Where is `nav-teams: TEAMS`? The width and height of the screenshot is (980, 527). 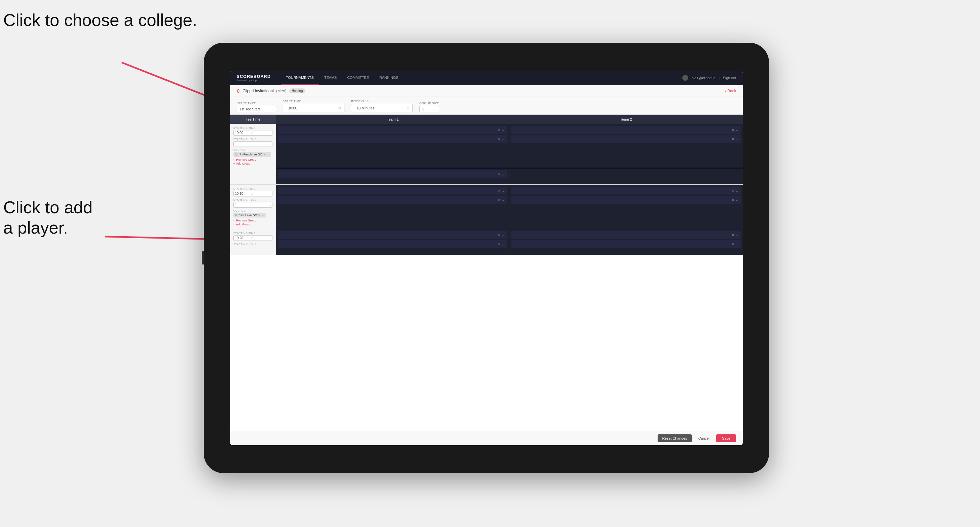
nav-teams: TEAMS is located at coordinates (331, 78).